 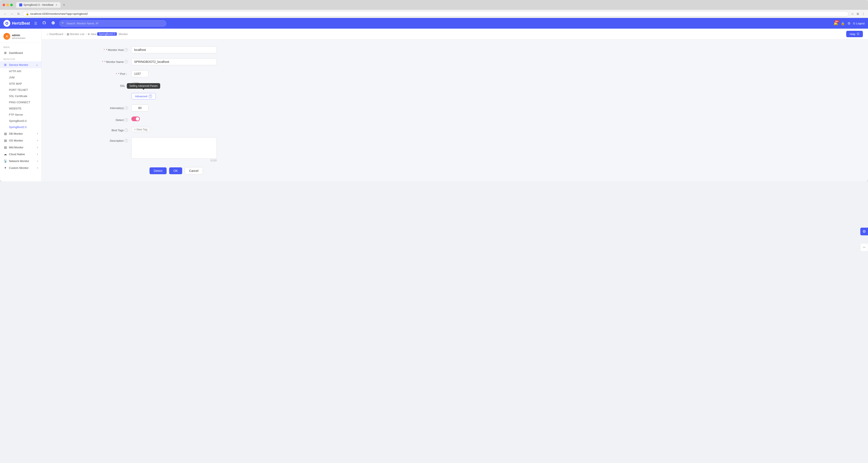 What do you see at coordinates (21, 115) in the screenshot?
I see `sidebar-item-ftp-server: FTP Server` at bounding box center [21, 115].